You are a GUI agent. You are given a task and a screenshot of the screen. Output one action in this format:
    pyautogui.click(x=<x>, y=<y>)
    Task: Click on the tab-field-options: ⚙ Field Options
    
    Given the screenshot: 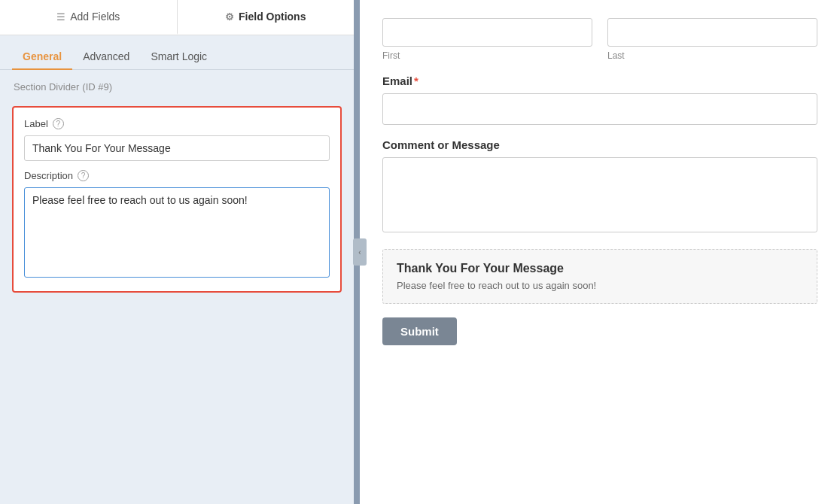 What is the action you would take?
    pyautogui.click(x=266, y=17)
    